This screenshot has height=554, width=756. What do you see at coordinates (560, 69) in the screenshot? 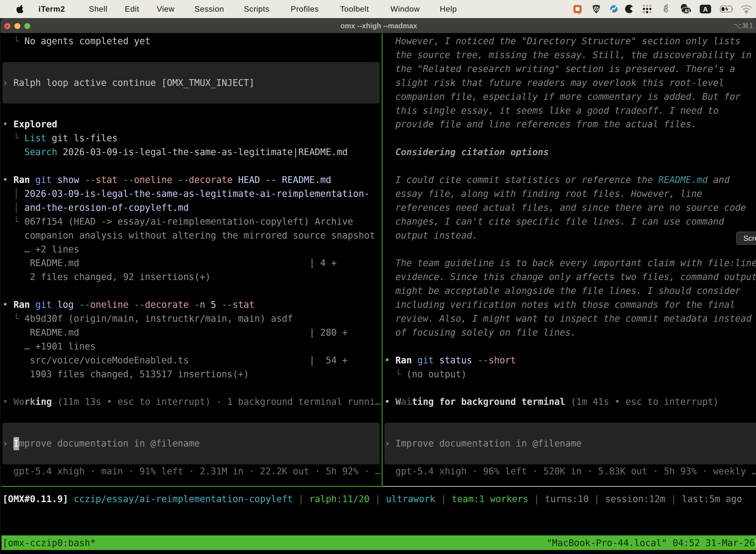
I see `terminal-row: the "Related research writing" section i…` at bounding box center [560, 69].